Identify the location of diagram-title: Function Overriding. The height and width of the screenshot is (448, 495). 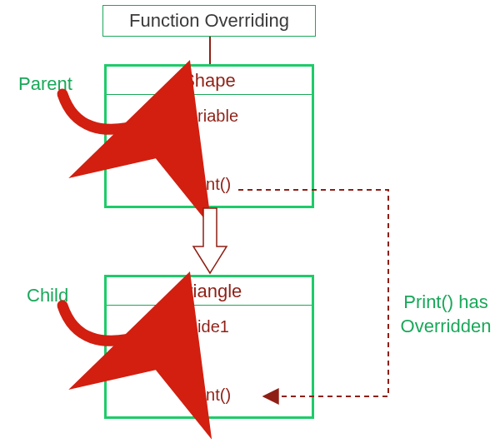
(209, 21).